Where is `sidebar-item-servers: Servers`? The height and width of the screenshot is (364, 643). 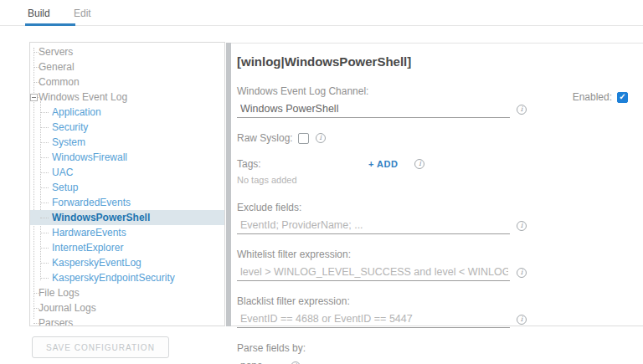 sidebar-item-servers: Servers is located at coordinates (127, 52).